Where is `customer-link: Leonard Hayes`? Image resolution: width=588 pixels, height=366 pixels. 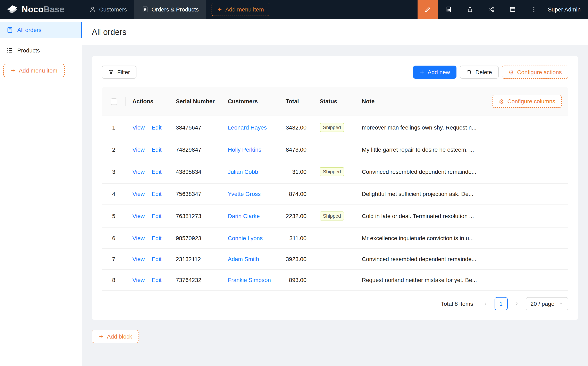 customer-link: Leonard Hayes is located at coordinates (247, 127).